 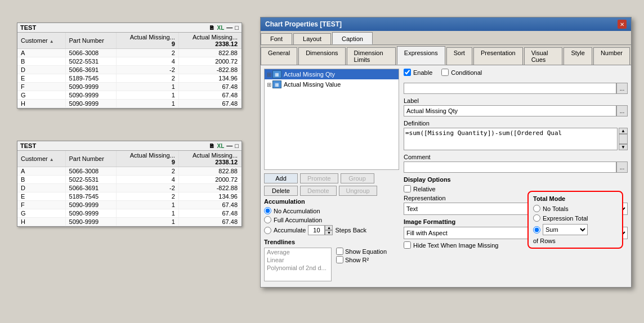 I want to click on table2-col-missing2: Actual Missing...2338.12, so click(x=209, y=159).